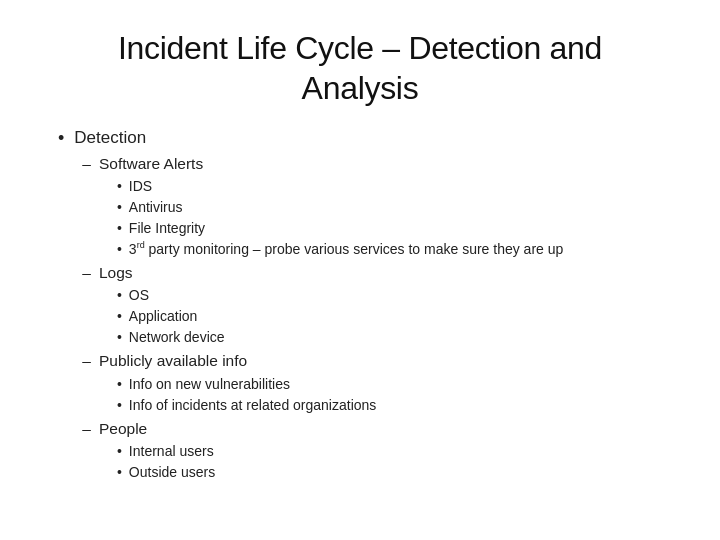 This screenshot has width=720, height=540. I want to click on list-item: • Outside users, so click(166, 472).